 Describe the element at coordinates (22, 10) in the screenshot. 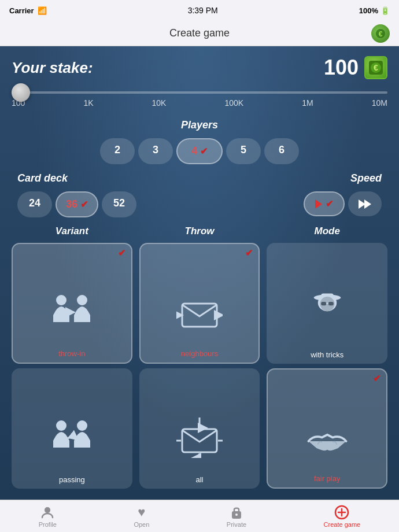

I see `carrier-text: Carrier` at that location.